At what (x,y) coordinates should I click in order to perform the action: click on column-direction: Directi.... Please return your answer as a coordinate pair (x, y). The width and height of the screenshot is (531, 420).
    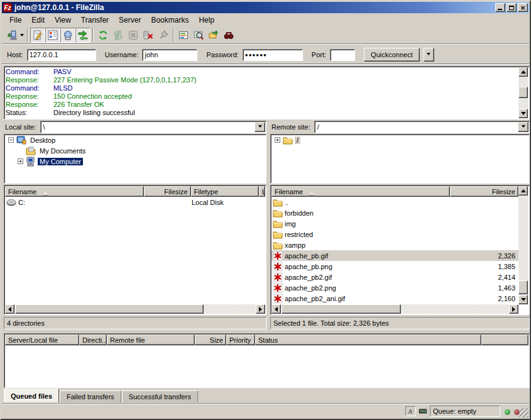
    Looking at the image, I should click on (93, 340).